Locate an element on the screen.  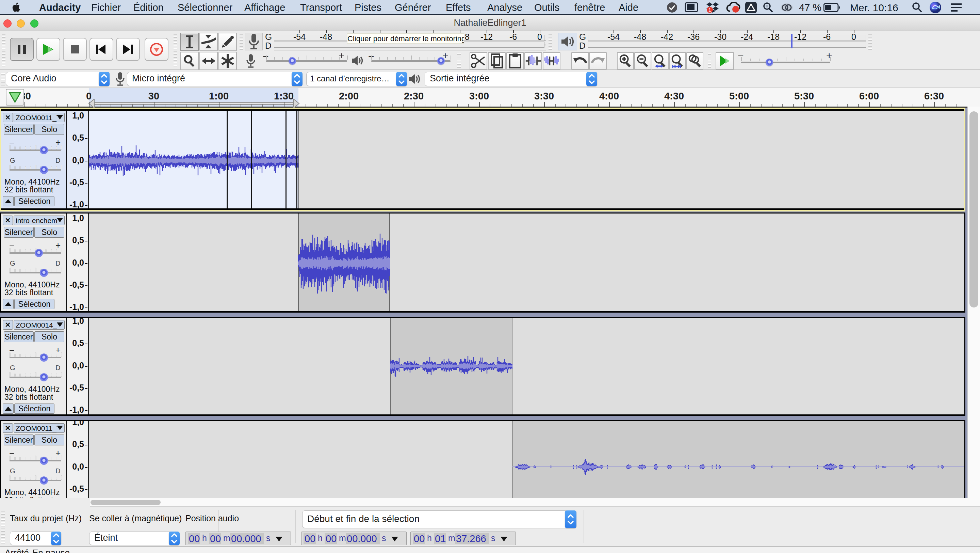
svg-text: 1 is located at coordinates (710, 10).